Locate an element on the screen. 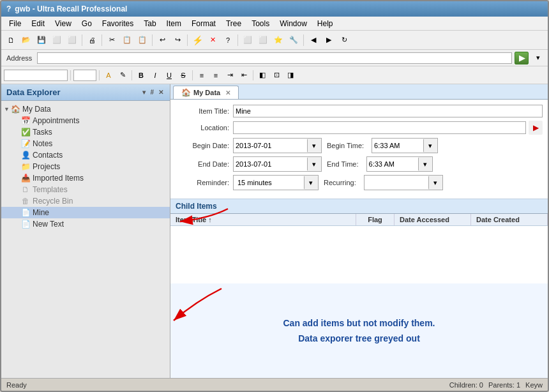 The height and width of the screenshot is (392, 549). menu-tree: Tree is located at coordinates (234, 23).